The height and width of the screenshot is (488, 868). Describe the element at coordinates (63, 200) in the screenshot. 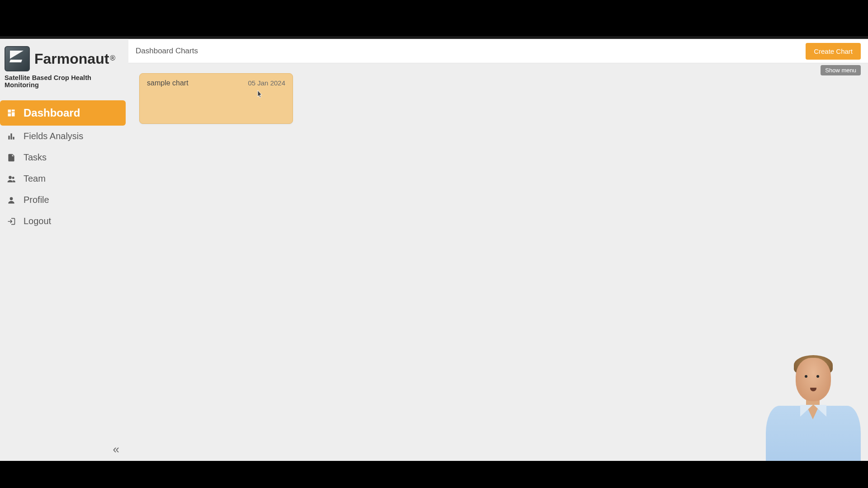

I see `sidebar-item-profile: Profile` at that location.